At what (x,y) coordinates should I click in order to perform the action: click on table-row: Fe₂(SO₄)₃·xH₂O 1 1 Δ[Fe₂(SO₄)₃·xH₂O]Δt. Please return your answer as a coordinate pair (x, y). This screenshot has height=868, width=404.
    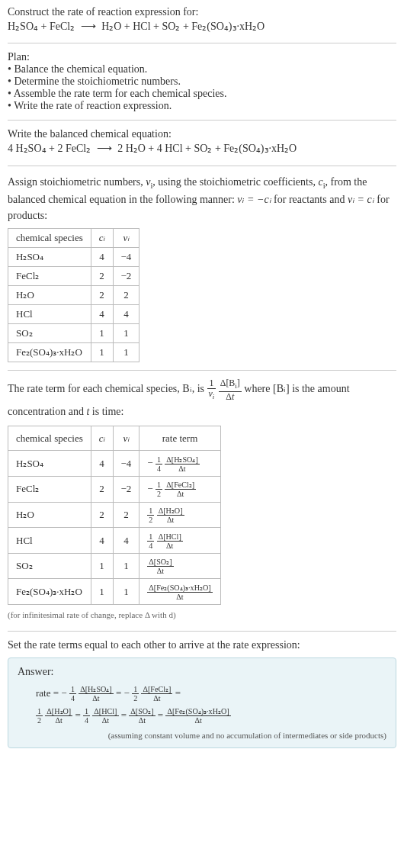
    Looking at the image, I should click on (114, 592).